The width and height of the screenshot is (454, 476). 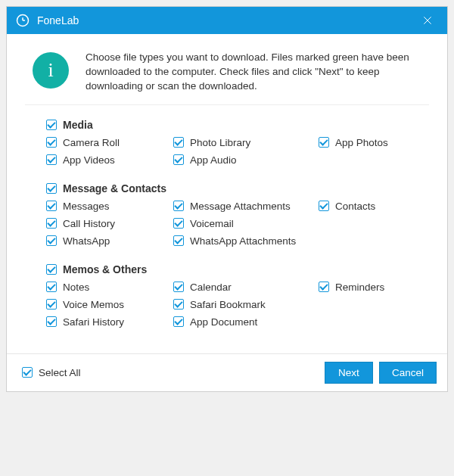 I want to click on list-item: Safari History, so click(x=110, y=322).